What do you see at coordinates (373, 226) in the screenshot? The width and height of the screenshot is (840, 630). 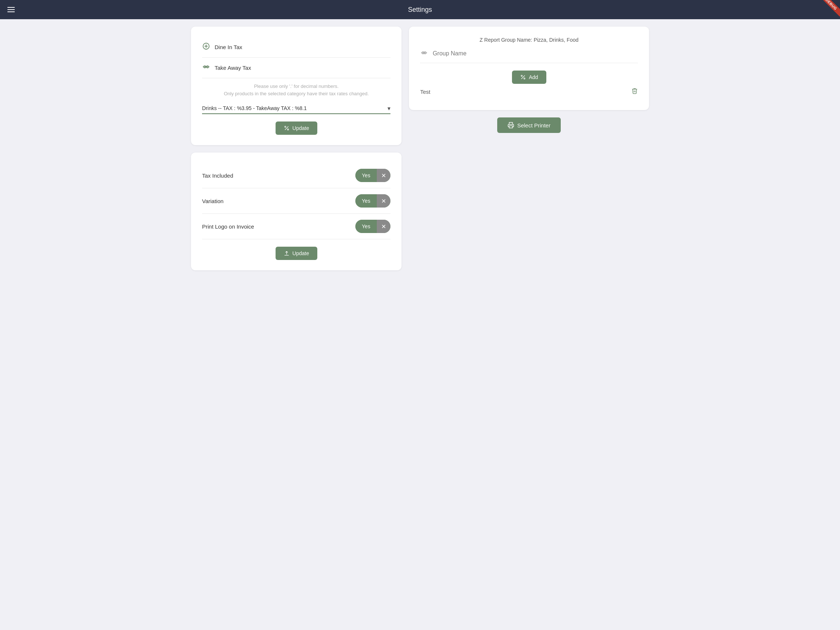 I see `print-logo-toggle: Yes ✕` at bounding box center [373, 226].